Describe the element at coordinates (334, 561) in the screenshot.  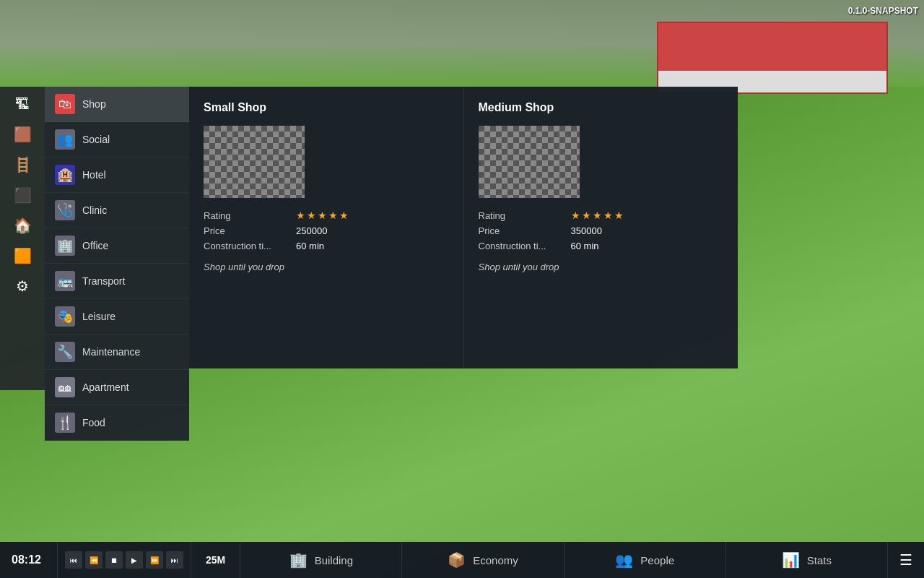
I see `building-tab-label: Building` at that location.